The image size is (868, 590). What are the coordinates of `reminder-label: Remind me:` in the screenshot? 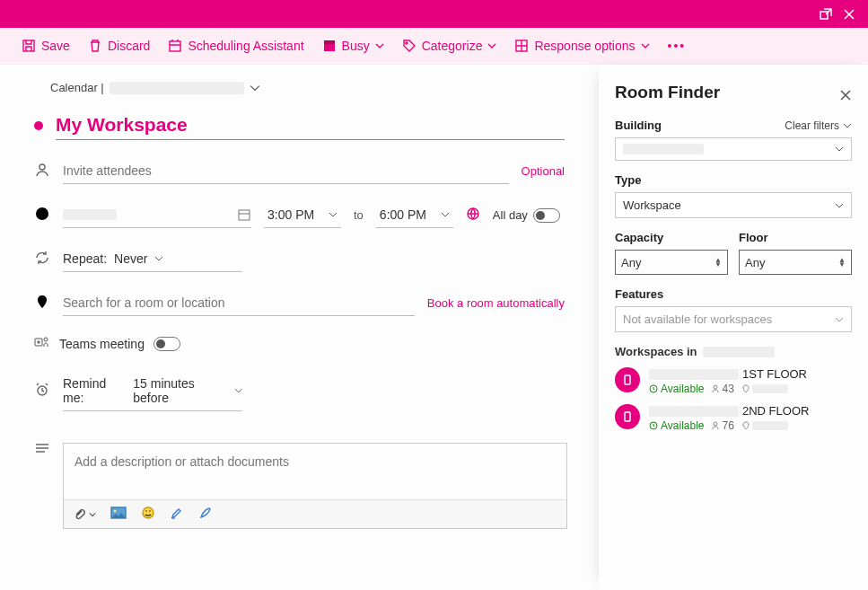 It's located at (94, 391).